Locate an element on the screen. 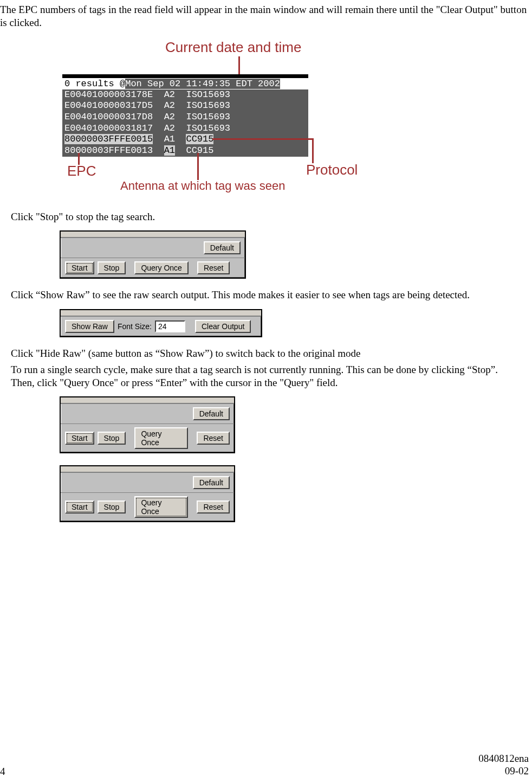 The width and height of the screenshot is (532, 783). doc-date: 09-02 is located at coordinates (504, 771).